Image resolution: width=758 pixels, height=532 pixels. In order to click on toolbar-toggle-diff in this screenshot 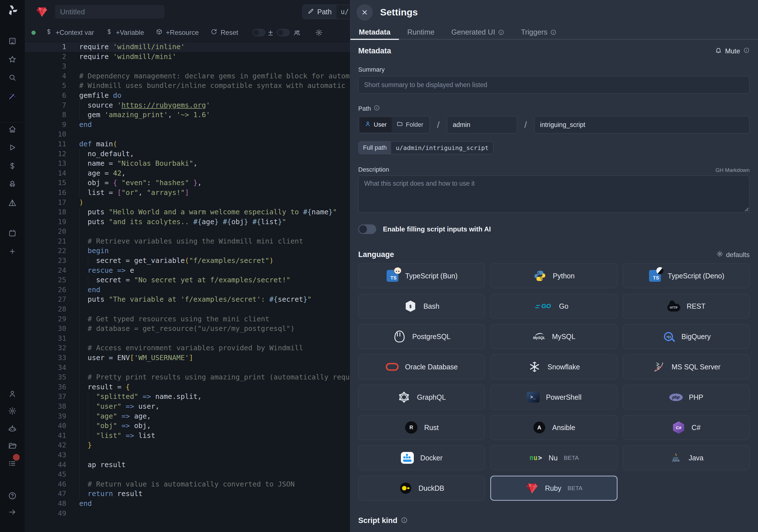, I will do `click(259, 33)`.